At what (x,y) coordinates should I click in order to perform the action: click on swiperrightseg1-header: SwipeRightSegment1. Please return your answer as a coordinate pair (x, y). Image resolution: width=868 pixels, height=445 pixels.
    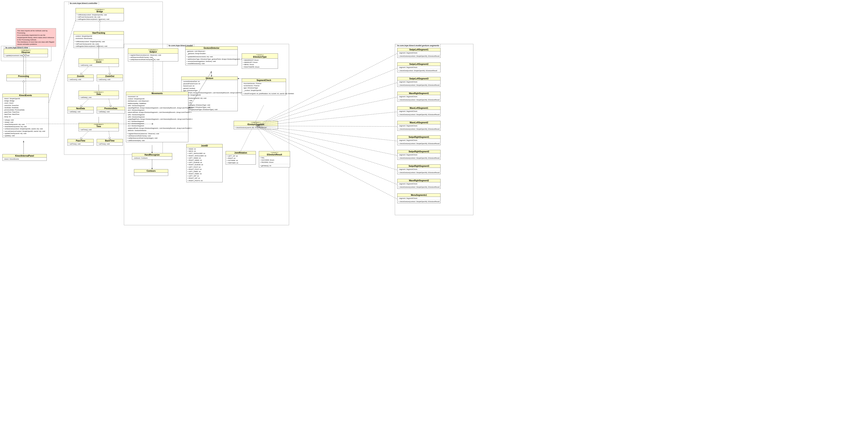
    Looking at the image, I should click on (419, 137).